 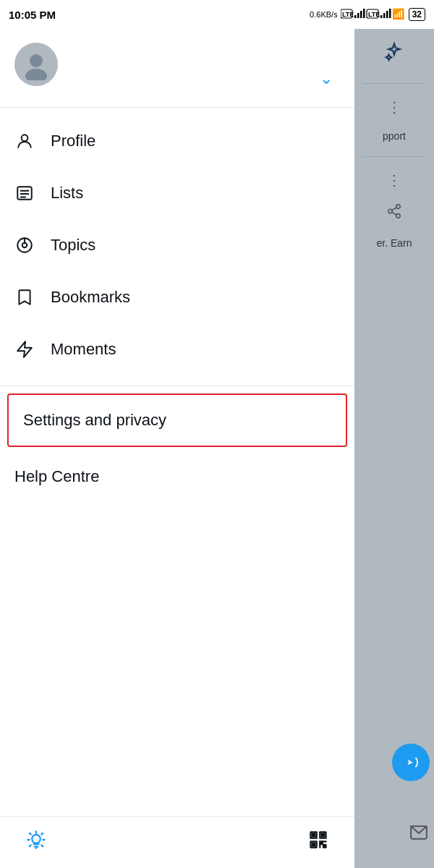 I want to click on lists-icon, so click(x=25, y=193).